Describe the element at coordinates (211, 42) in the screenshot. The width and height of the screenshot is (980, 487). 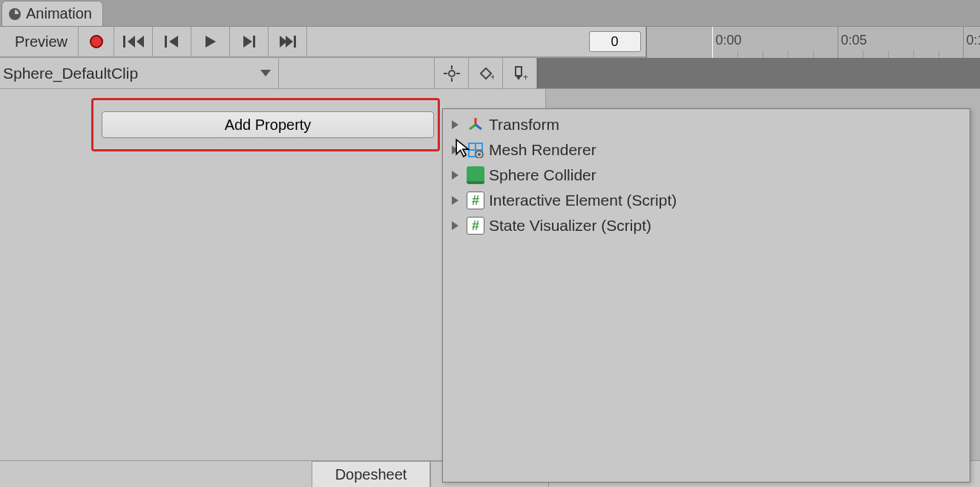
I see `play-button` at that location.